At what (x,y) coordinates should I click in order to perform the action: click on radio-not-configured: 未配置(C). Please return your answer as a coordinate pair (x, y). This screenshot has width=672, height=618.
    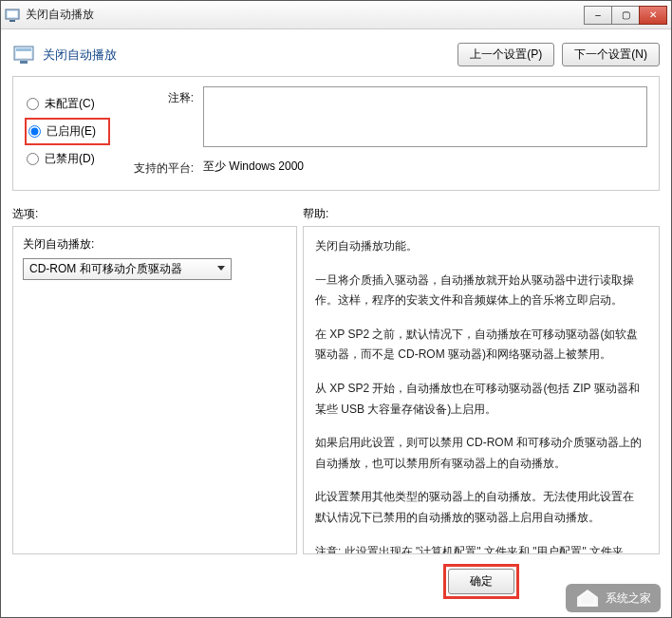
    Looking at the image, I should click on (67, 104).